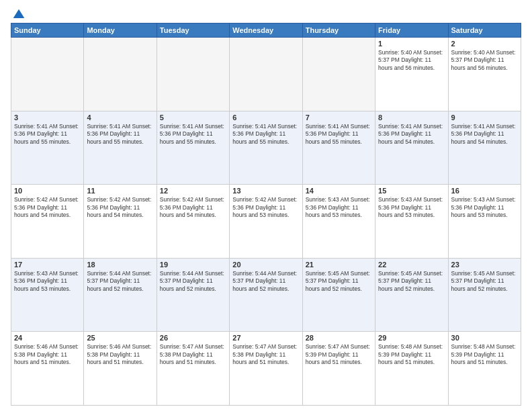 This screenshot has height=411, width=532. What do you see at coordinates (193, 222) in the screenshot?
I see `calendar-cell: 12Sunrise: 5:42 AM Sunset: 5:36 PM Dayli…` at bounding box center [193, 222].